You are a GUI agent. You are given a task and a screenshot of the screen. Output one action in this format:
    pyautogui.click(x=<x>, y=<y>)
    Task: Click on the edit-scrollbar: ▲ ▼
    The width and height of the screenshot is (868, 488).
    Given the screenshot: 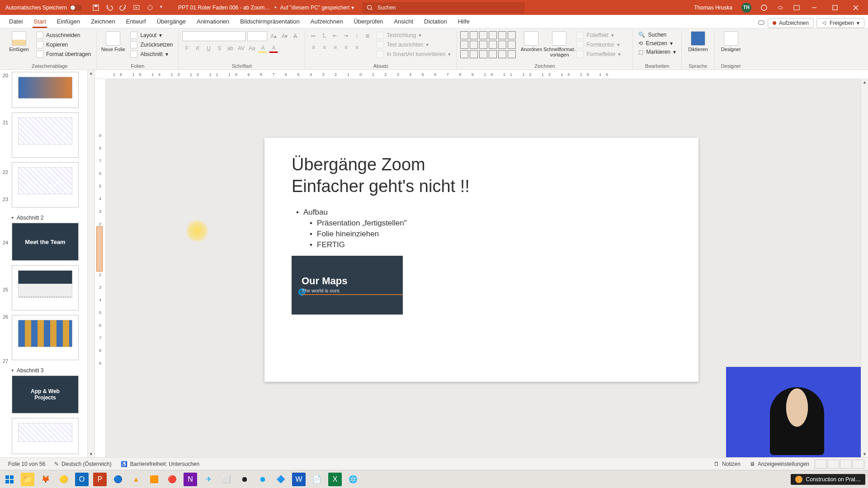 What is the action you would take?
    pyautogui.click(x=864, y=268)
    